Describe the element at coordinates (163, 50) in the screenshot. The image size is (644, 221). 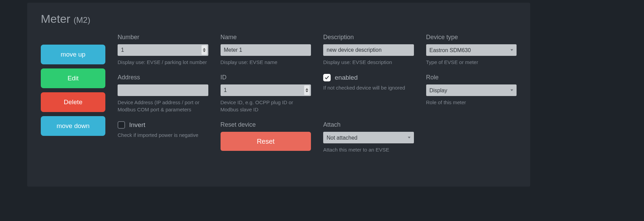
I see `field-number: Number Display use: EVSE / parking lot n…` at that location.